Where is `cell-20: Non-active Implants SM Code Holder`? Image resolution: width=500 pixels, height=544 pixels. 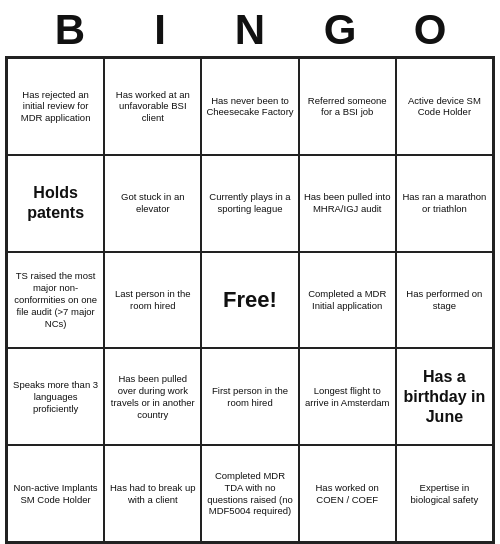 cell-20: Non-active Implants SM Code Holder is located at coordinates (56, 494).